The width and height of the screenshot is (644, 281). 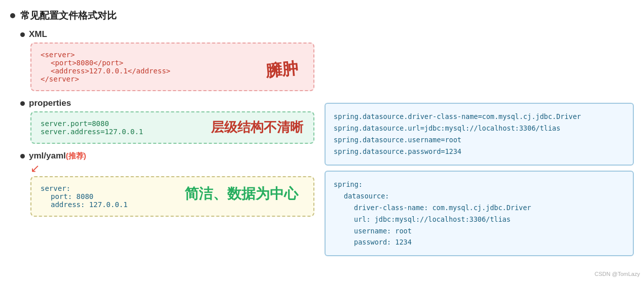 What do you see at coordinates (22, 103) in the screenshot?
I see `props-bullet` at bounding box center [22, 103].